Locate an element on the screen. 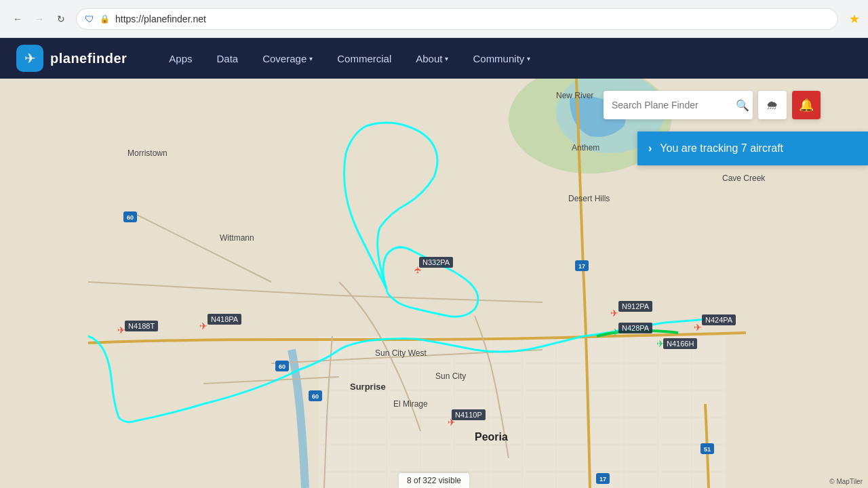 The image size is (868, 488). nav-apps: Apps is located at coordinates (180, 58).